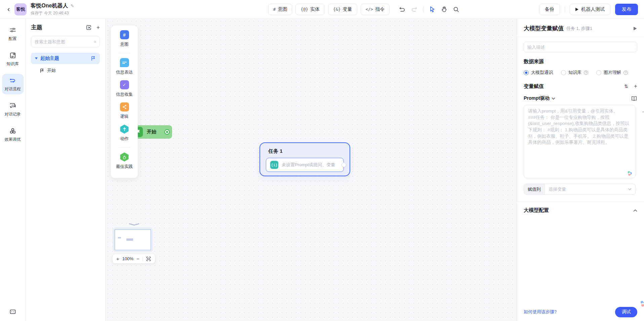 This screenshot has height=321, width=644. What do you see at coordinates (65, 69) in the screenshot?
I see `topic-item-start: 开始` at bounding box center [65, 69].